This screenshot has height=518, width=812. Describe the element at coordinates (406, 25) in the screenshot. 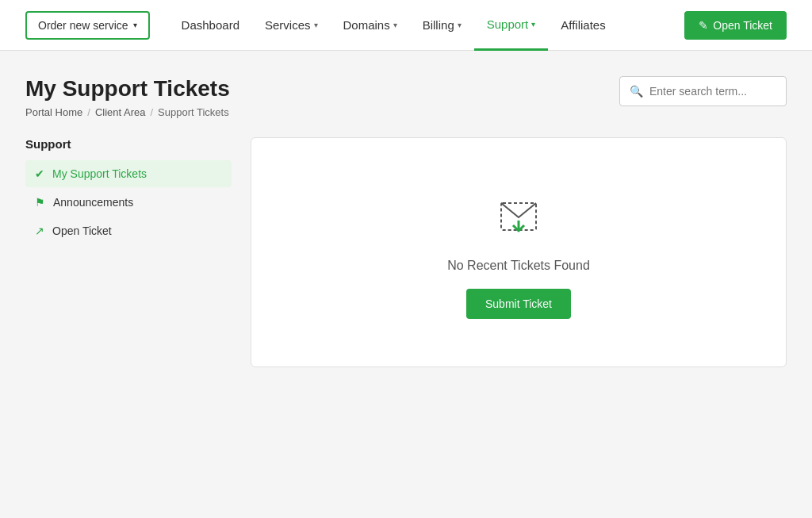

I see `navbar: Order new service ▾ Dashboard Services ▾…` at that location.